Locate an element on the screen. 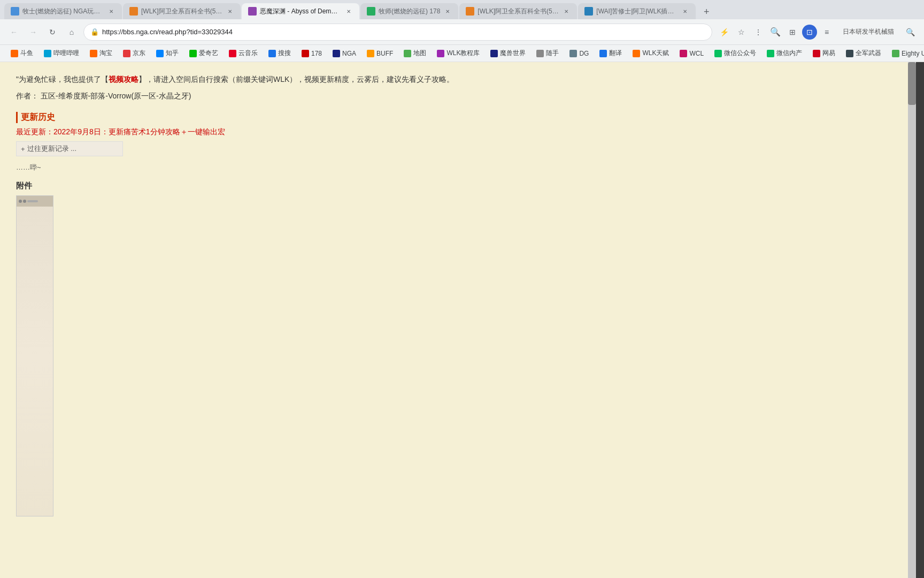 The width and height of the screenshot is (924, 578). bookmark-cloudmusic: 云音乐 is located at coordinates (243, 54).